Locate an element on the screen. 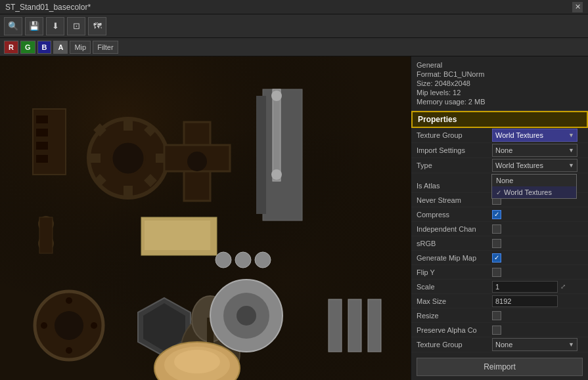 This screenshot has height=380, width=588. channel-g-button: G is located at coordinates (28, 47).